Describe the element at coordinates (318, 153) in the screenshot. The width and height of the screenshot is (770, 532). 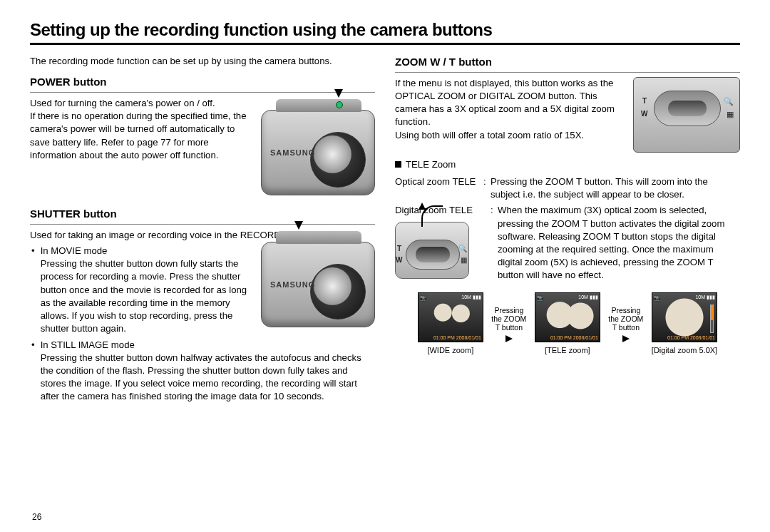
I see `camera-illustration-power: SAMSUNG` at that location.